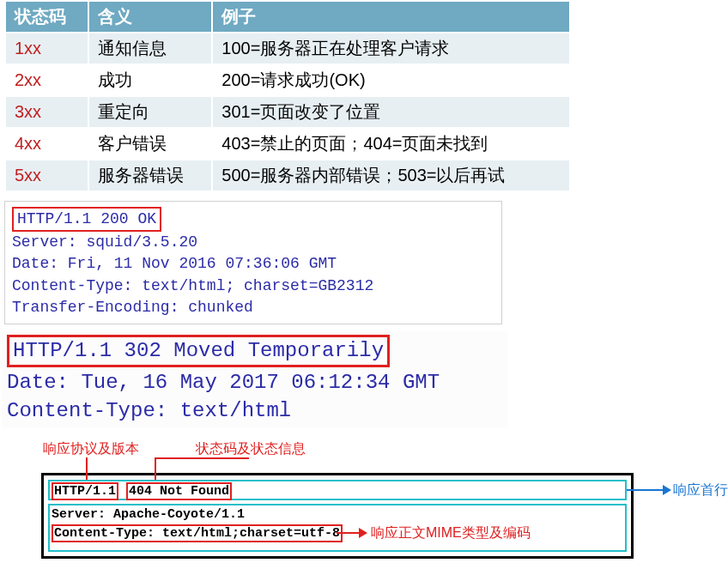 This screenshot has height=575, width=728. What do you see at coordinates (150, 175) in the screenshot?
I see `cell-meaning: 服务器错误` at bounding box center [150, 175].